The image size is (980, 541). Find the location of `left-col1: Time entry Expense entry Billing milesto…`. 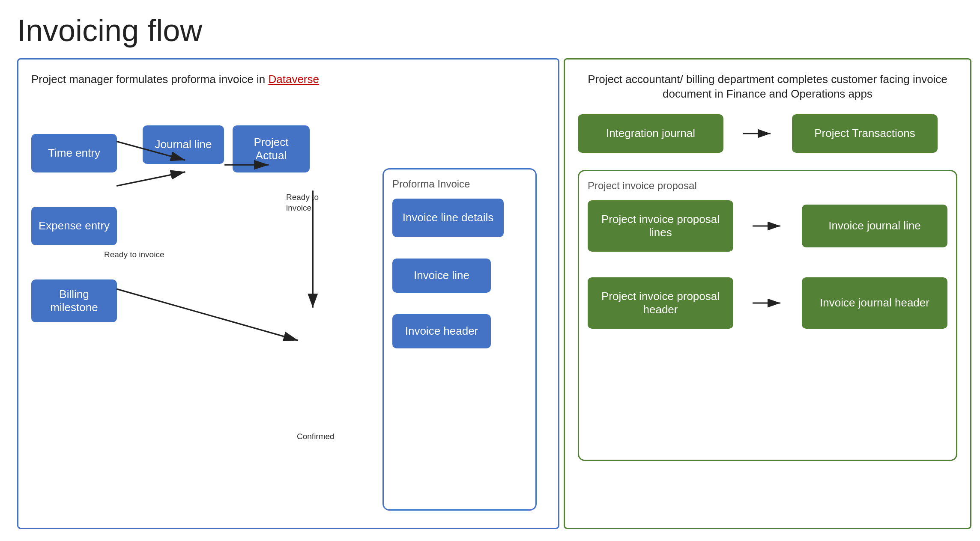

left-col1: Time entry Expense entry Billing milesto… is located at coordinates (83, 305).